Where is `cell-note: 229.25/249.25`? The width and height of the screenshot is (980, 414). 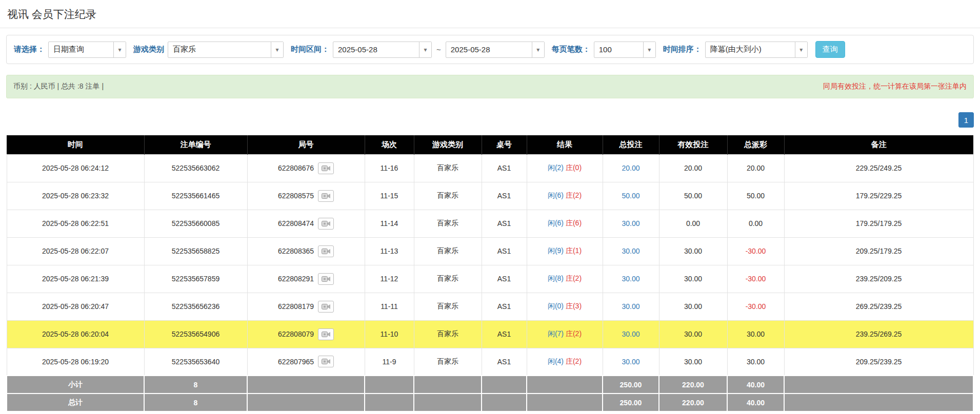
cell-note: 229.25/249.25 is located at coordinates (879, 168).